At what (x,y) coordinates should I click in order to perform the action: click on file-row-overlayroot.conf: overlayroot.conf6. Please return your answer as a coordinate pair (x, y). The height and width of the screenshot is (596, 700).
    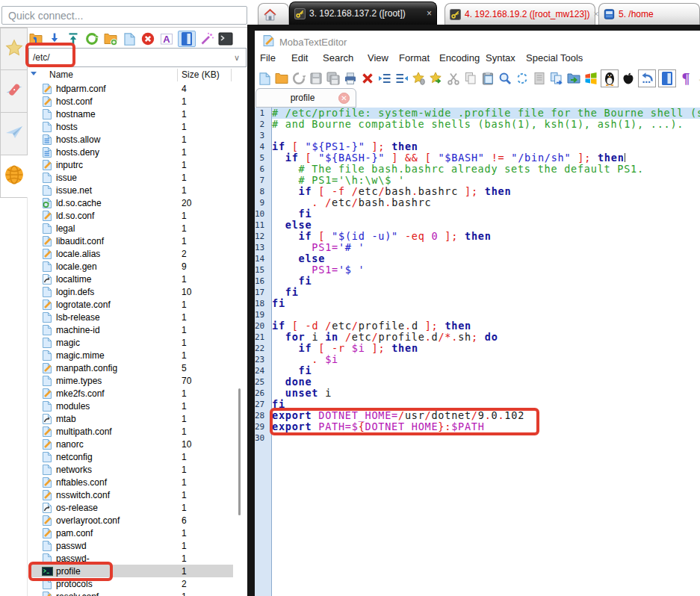
    Looking at the image, I should click on (131, 520).